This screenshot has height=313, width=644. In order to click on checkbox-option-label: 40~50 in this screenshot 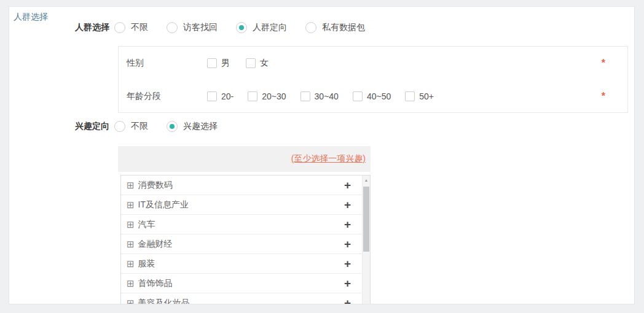, I will do `click(379, 96)`.